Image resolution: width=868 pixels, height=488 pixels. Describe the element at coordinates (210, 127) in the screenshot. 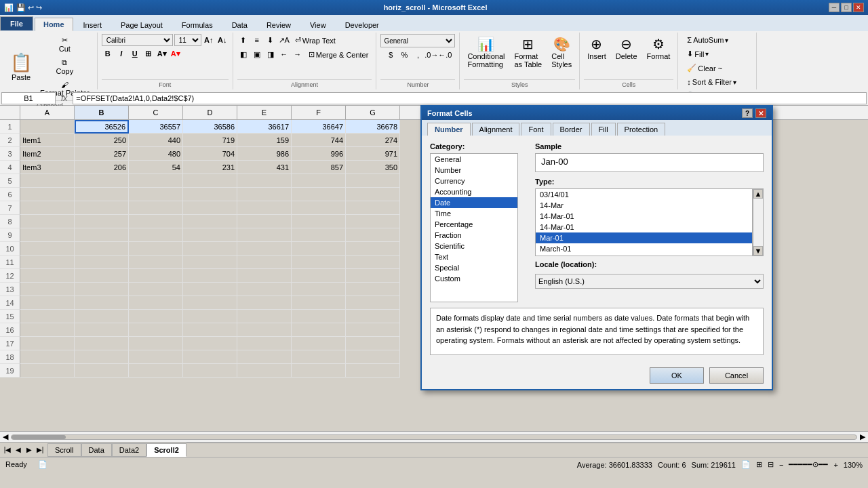

I see `cell-D1: 36586` at that location.